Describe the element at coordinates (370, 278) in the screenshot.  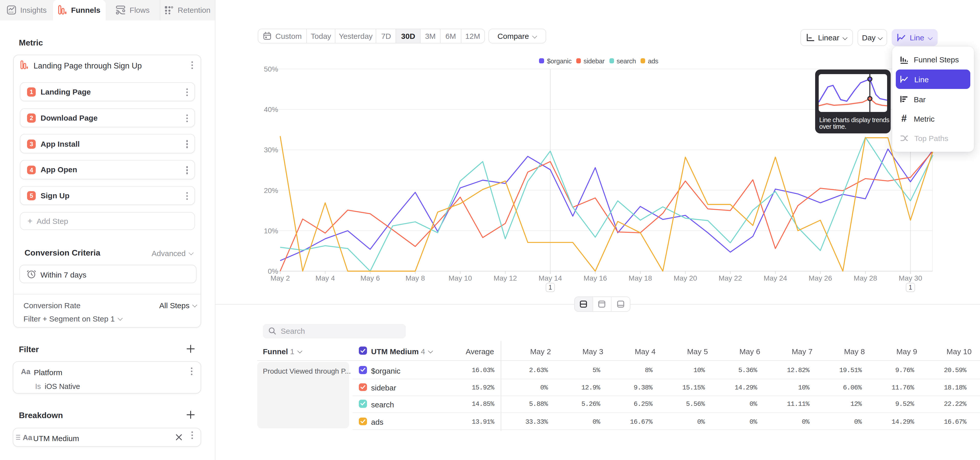
I see `svg-text: May 6` at that location.